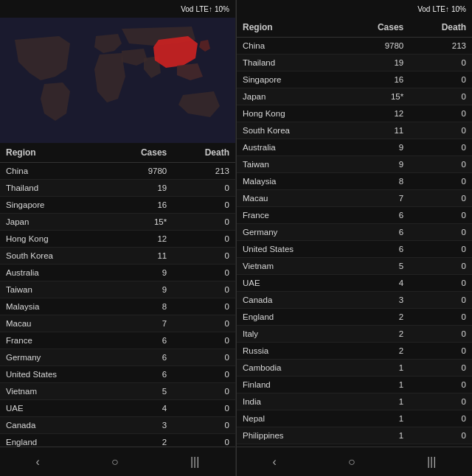 The width and height of the screenshot is (472, 476). Describe the element at coordinates (118, 461) in the screenshot. I see `left-nav-bar: ‹ ○ |||` at that location.